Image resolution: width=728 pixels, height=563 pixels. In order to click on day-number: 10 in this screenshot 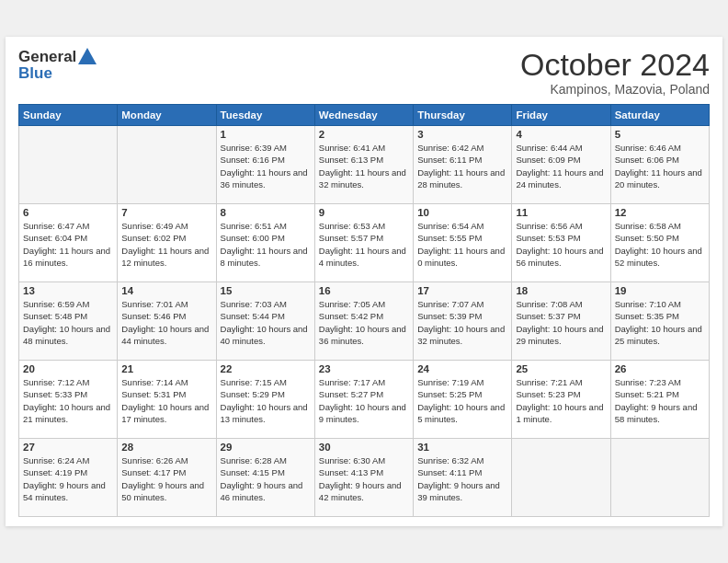, I will do `click(462, 213)`.